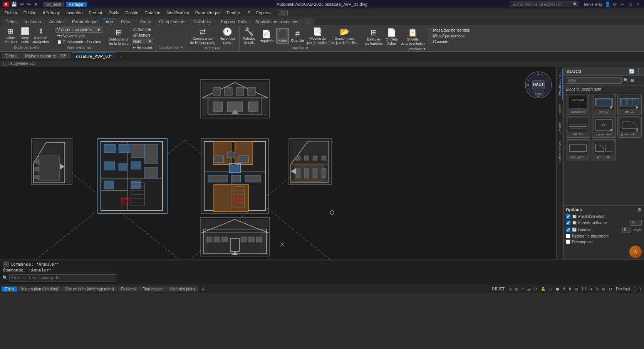  Describe the element at coordinates (308, 22) in the screenshot. I see `tab-add: ⬛` at that location.